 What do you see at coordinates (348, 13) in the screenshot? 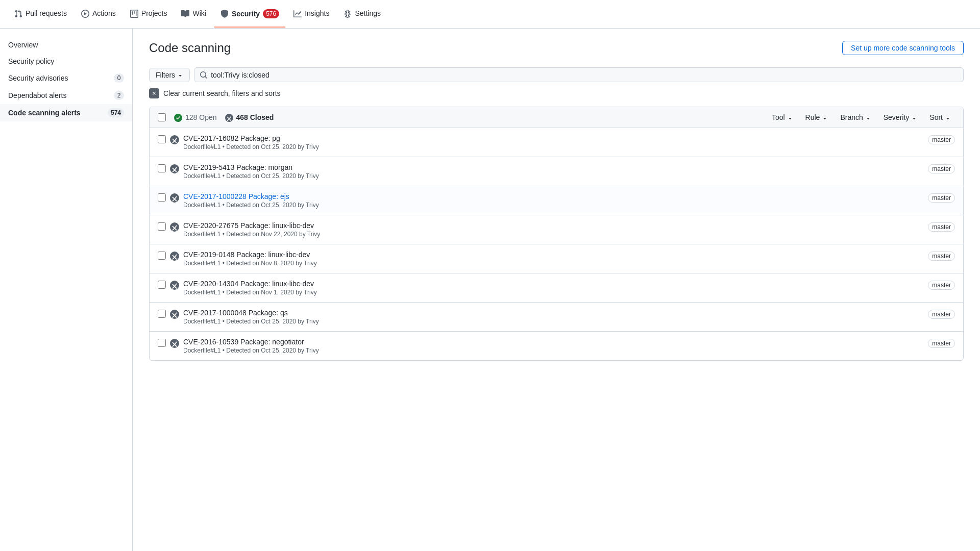
I see `settings-icon` at bounding box center [348, 13].